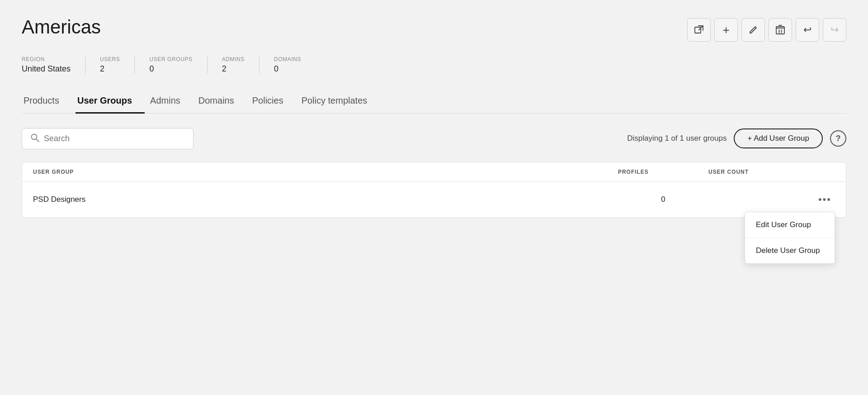 This screenshot has width=868, height=395. What do you see at coordinates (171, 69) in the screenshot?
I see `stat-user-groups-value: 0` at bounding box center [171, 69].